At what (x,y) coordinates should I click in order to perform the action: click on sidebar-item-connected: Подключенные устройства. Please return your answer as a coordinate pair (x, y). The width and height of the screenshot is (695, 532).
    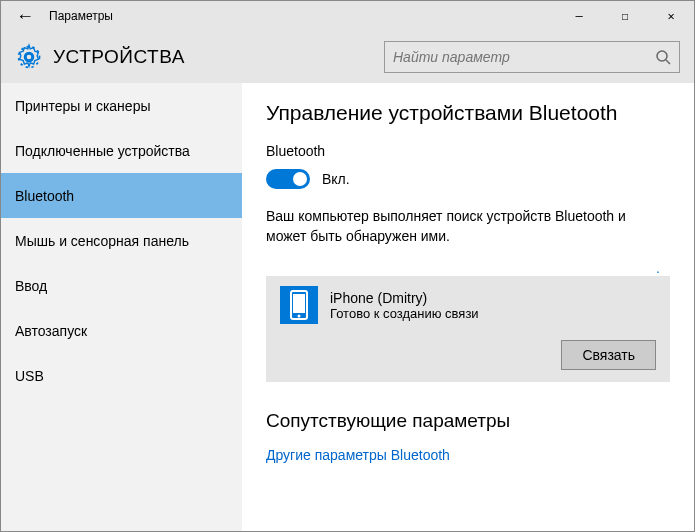
    Looking at the image, I should click on (122, 150).